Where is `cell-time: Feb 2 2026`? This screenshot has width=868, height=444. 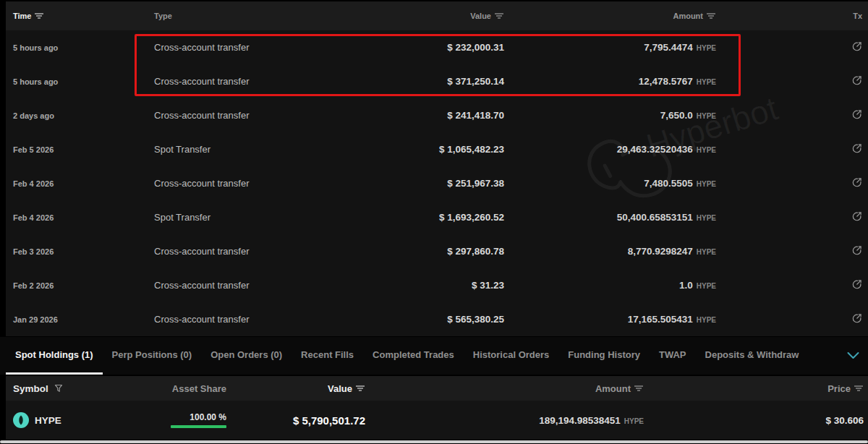 cell-time: Feb 2 2026 is located at coordinates (80, 286).